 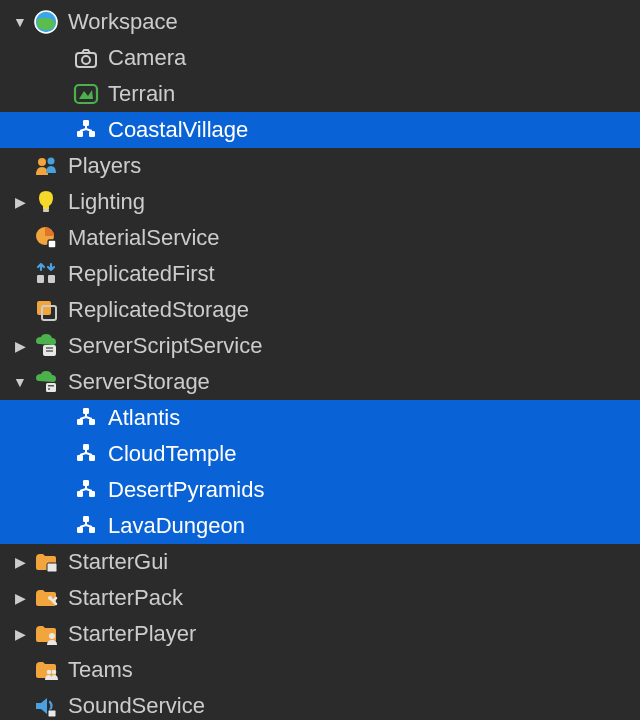 What do you see at coordinates (138, 94) in the screenshot?
I see `tree-label: Terrain` at bounding box center [138, 94].